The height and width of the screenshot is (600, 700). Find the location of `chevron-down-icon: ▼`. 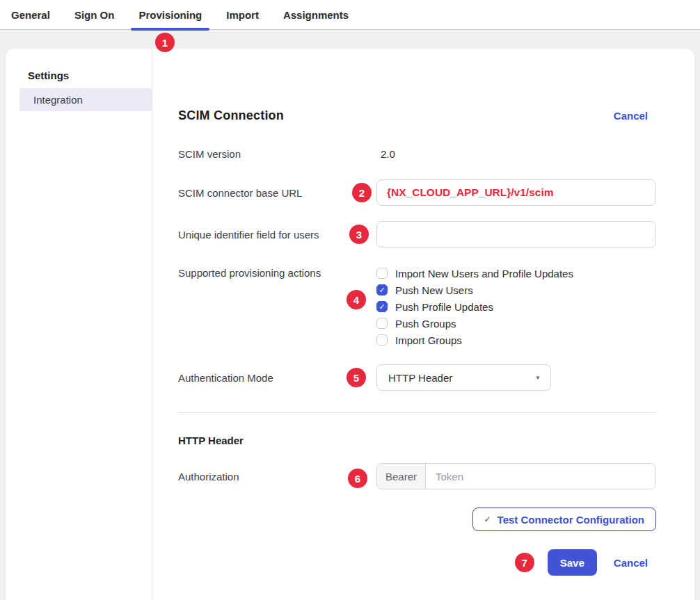

chevron-down-icon: ▼ is located at coordinates (538, 378).